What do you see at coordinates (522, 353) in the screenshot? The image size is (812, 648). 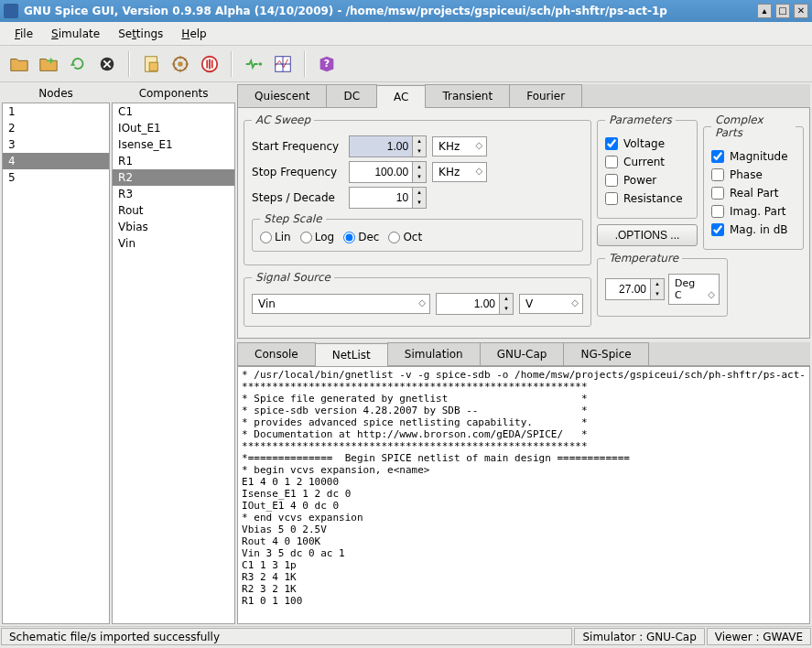 I see `tab-gnu-cap: GNU-Cap` at bounding box center [522, 353].